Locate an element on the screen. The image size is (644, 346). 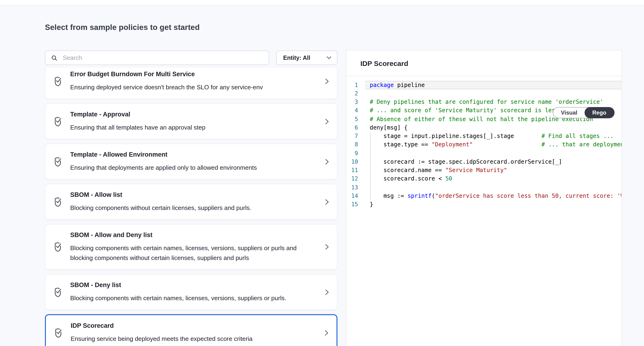
policy-card: Template - Approval Ensuring that all te… is located at coordinates (191, 121).